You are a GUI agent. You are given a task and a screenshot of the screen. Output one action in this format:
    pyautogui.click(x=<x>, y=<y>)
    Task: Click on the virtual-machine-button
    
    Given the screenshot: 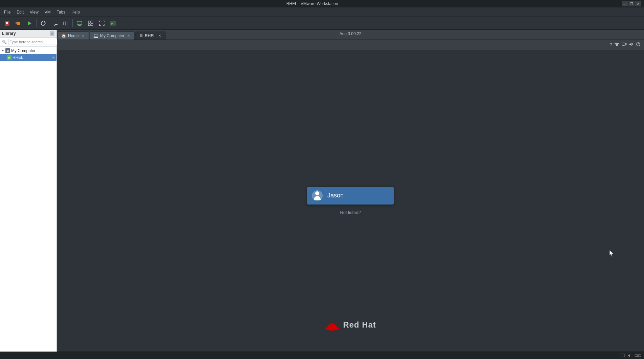 What is the action you would take?
    pyautogui.click(x=79, y=23)
    